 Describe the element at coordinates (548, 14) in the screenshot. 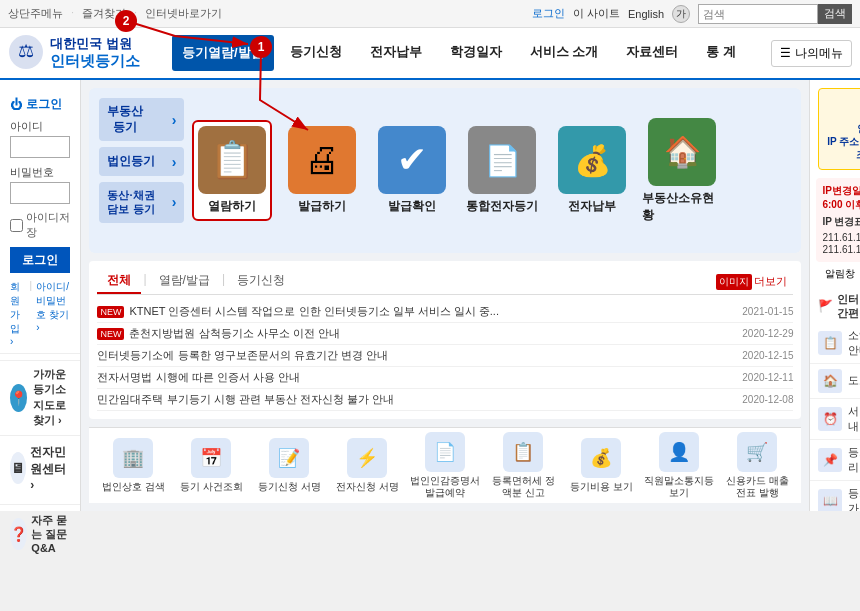

I see `login-link-top: 로그인` at that location.